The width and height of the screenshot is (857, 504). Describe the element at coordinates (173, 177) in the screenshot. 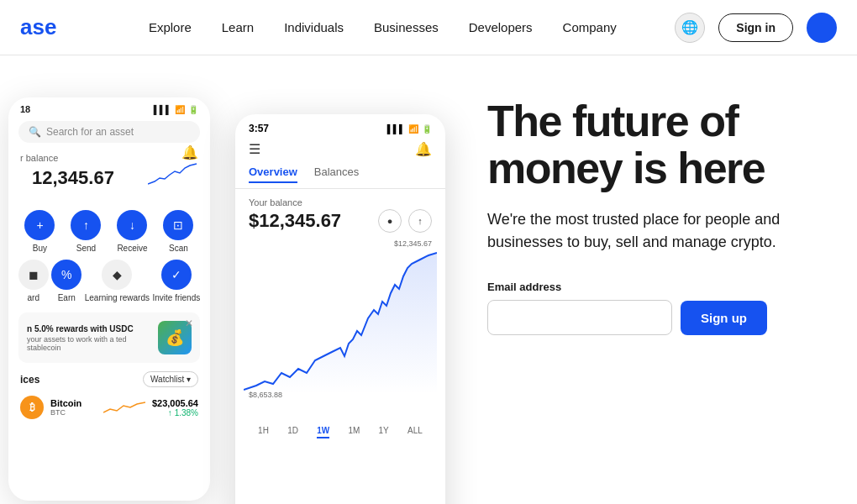

I see `phone-sparkline` at that location.